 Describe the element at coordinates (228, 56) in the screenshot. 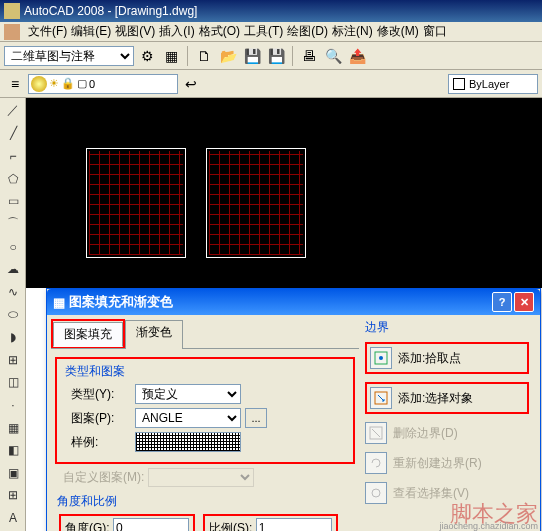

I see `open-icon: 📂` at that location.